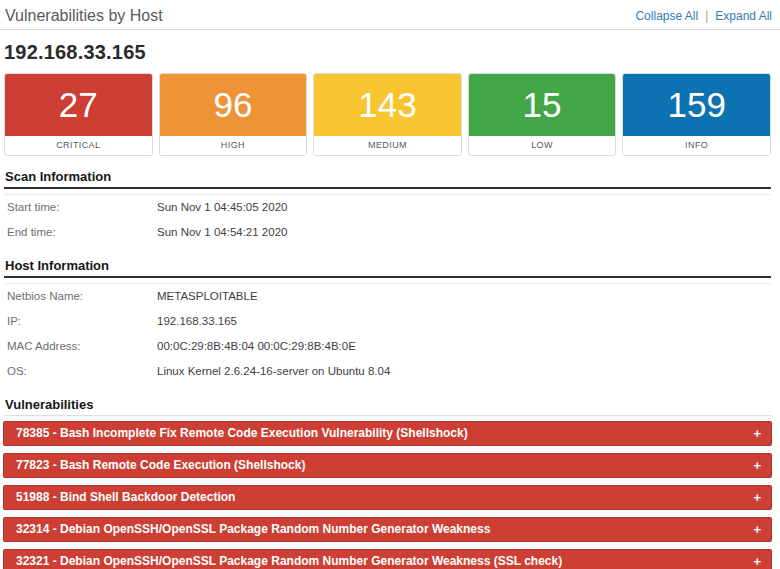  What do you see at coordinates (542, 105) in the screenshot?
I see `severity-count: 15` at bounding box center [542, 105].